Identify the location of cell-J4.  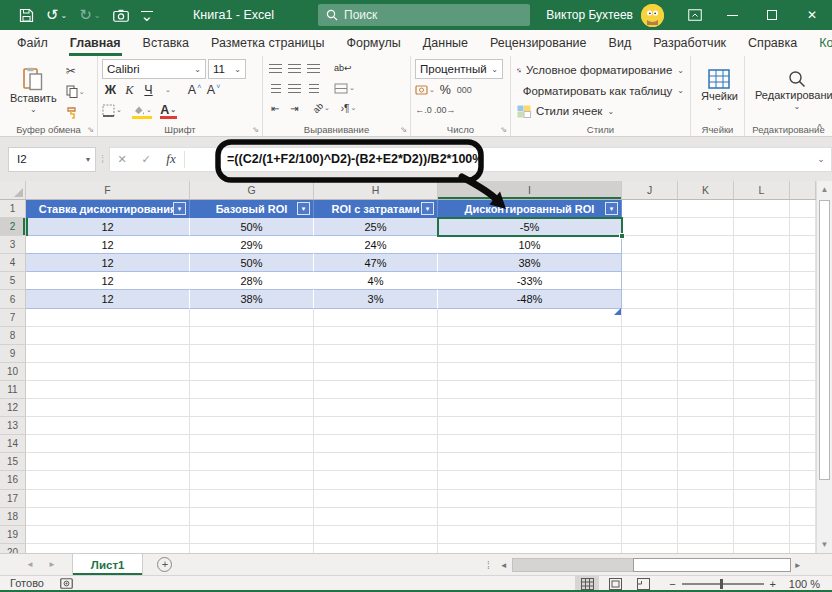
(650, 263).